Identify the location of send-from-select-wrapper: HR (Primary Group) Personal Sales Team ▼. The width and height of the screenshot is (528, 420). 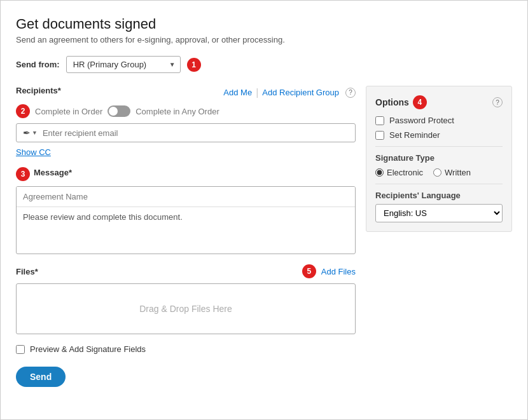
(123, 65).